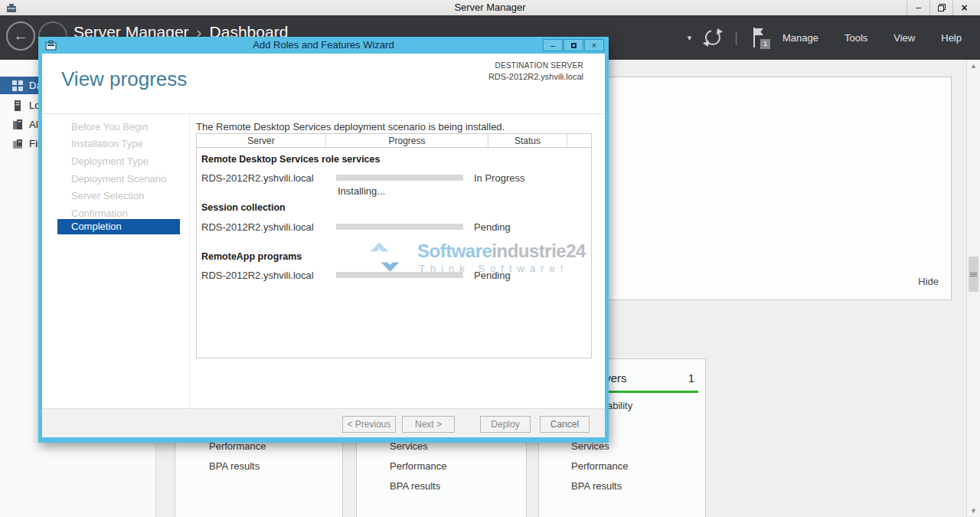  What do you see at coordinates (490, 8) in the screenshot?
I see `window-titlebar: Server Manager – ×` at bounding box center [490, 8].